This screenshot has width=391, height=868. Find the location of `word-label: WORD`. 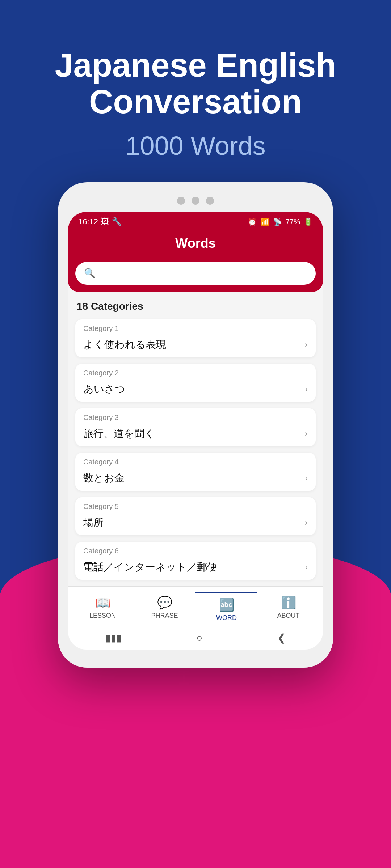

word-label: WORD is located at coordinates (227, 618).